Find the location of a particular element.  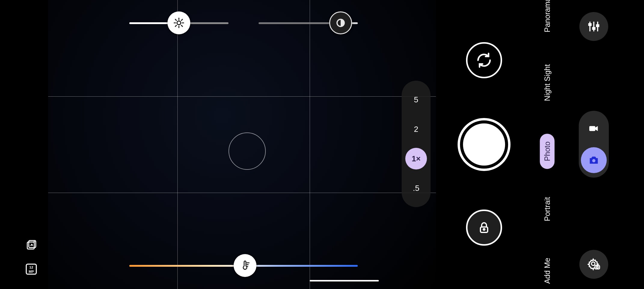

camera-icon is located at coordinates (594, 160).